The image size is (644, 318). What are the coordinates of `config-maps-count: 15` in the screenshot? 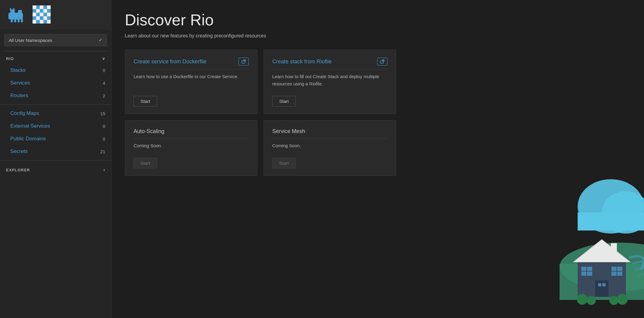 It's located at (103, 113).